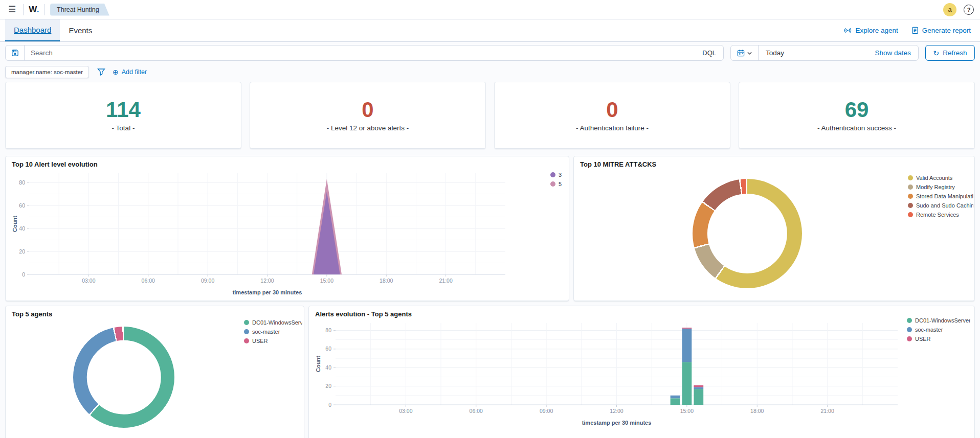 This screenshot has width=980, height=438. Describe the element at coordinates (750, 53) in the screenshot. I see `chevron-down-icon` at that location.